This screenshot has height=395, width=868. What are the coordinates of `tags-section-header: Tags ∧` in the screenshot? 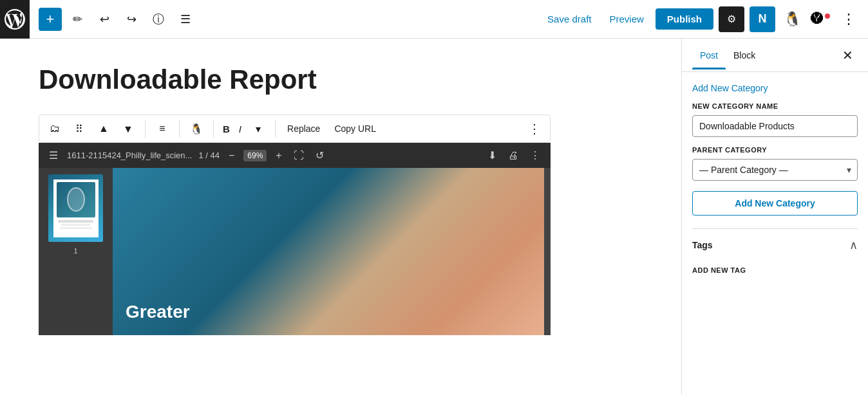 It's located at (775, 244).